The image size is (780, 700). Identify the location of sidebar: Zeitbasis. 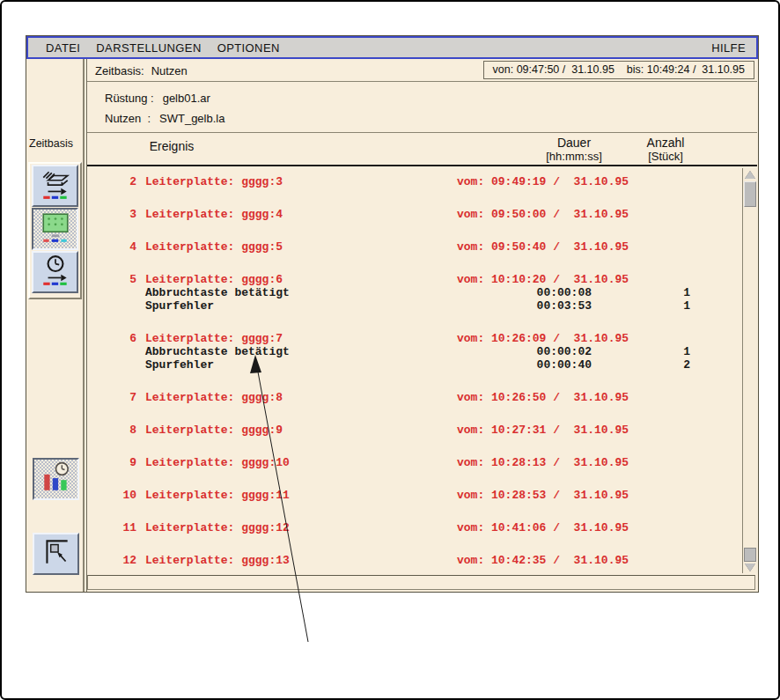
(55, 326).